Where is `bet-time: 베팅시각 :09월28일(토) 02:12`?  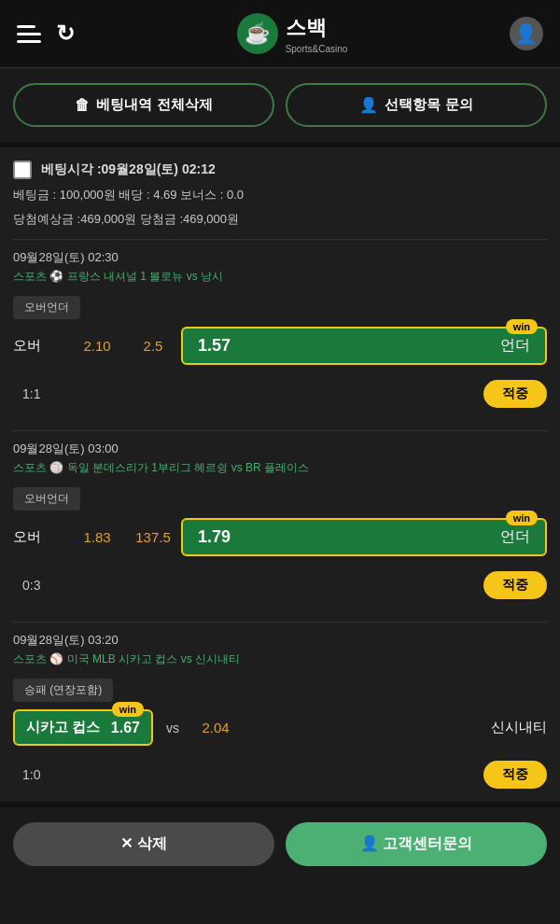
bet-time: 베팅시각 :09월28일(토) 02:12 is located at coordinates (129, 170).